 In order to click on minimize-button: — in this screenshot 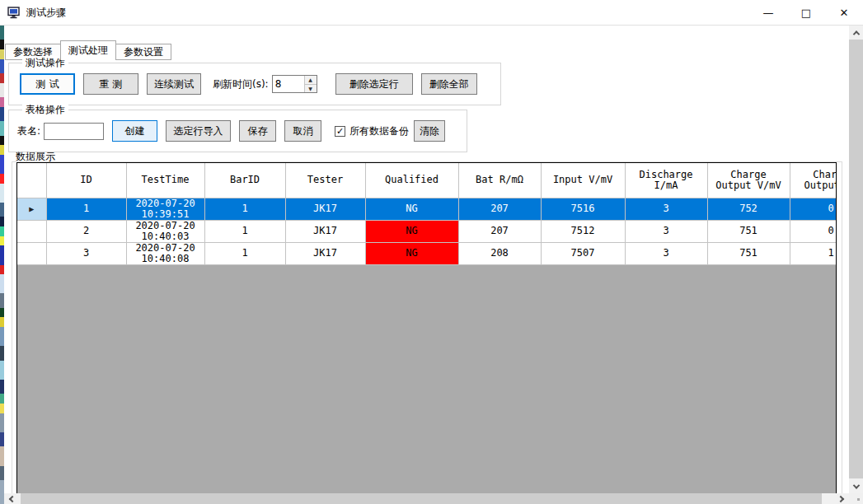, I will do `click(768, 12)`.